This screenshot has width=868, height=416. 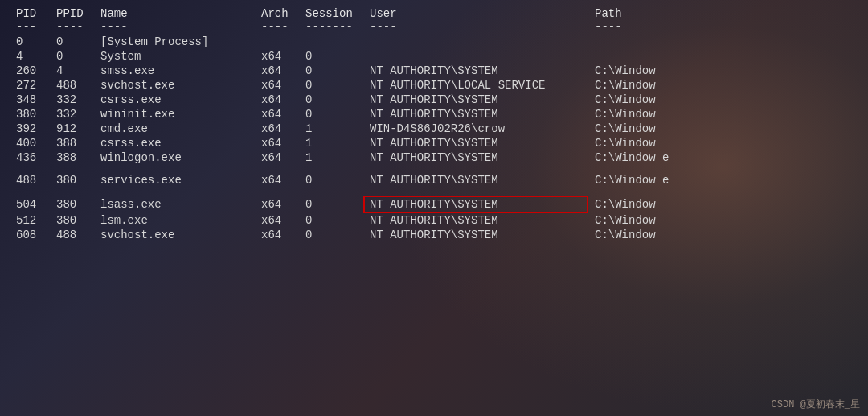 I want to click on cell-user: NT AUTHORITY\LOCAL SERVICE, so click(x=476, y=85).